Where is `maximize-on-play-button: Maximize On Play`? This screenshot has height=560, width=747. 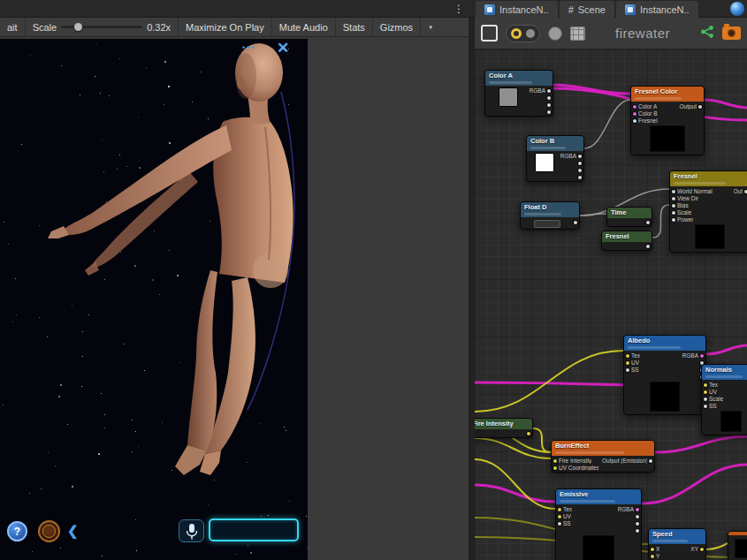 maximize-on-play-button: Maximize On Play is located at coordinates (225, 26).